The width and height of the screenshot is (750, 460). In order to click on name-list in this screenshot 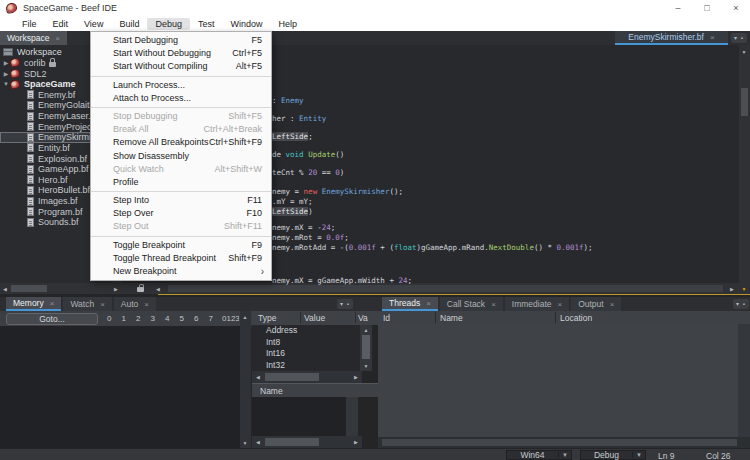, I will do `click(299, 416)`.